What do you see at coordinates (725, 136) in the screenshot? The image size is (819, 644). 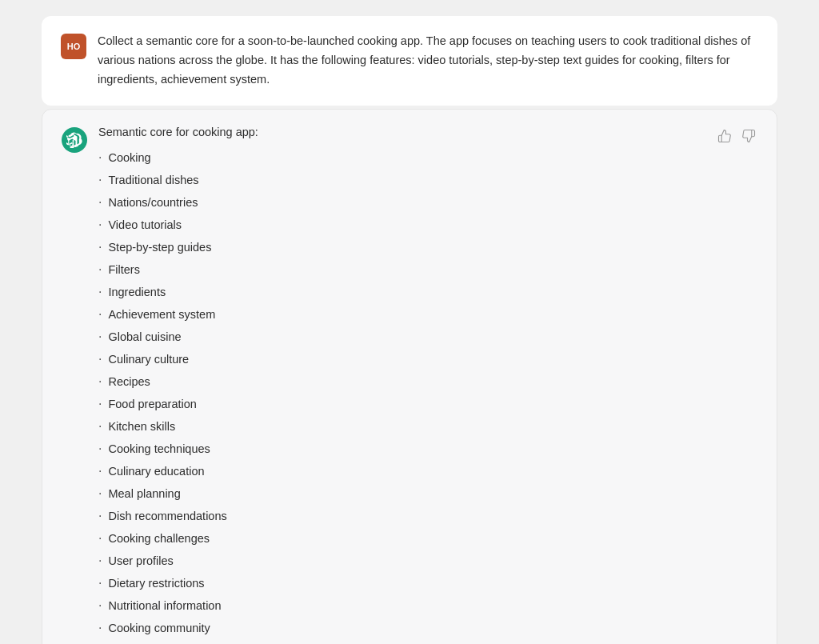 I see `thumbs-up-button` at bounding box center [725, 136].